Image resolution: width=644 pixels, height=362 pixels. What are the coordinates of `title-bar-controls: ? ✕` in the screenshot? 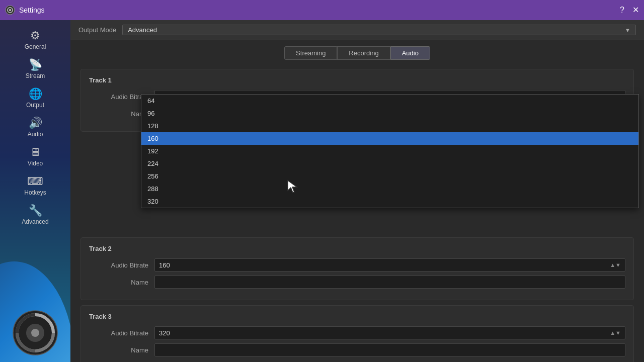 It's located at (629, 10).